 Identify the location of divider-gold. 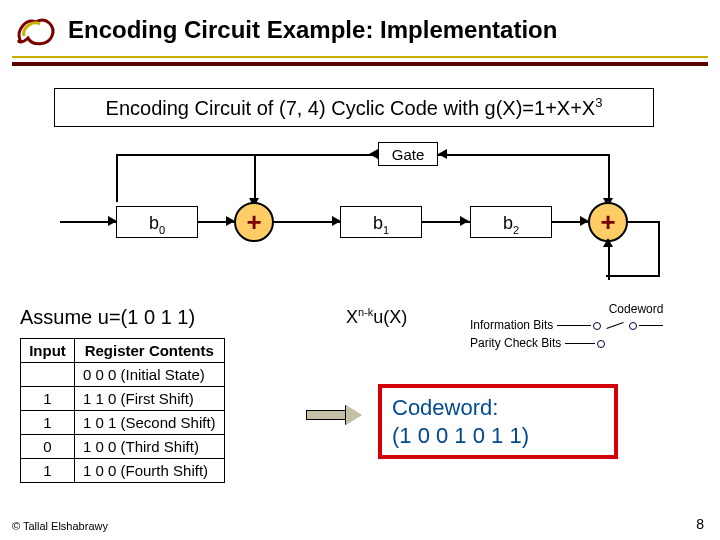
(360, 57).